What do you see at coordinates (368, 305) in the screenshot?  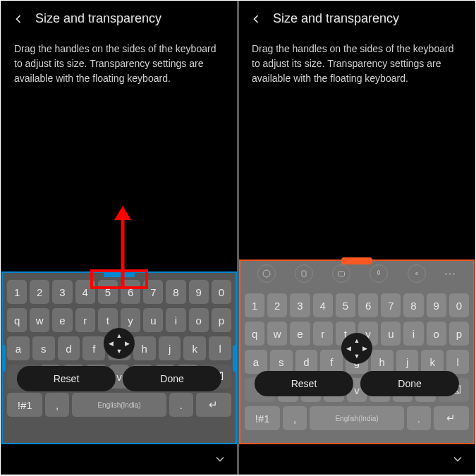 I see `key-6: 6` at bounding box center [368, 305].